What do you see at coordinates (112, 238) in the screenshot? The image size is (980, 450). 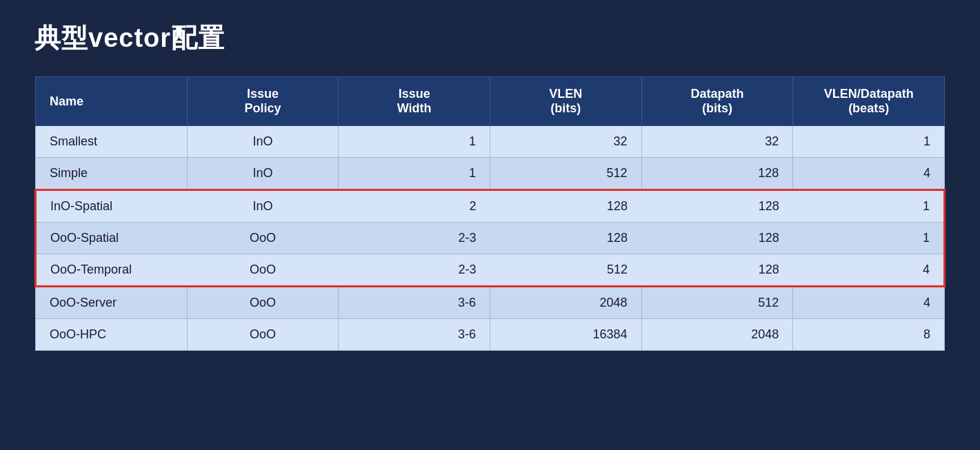 I see `cell-name: OoO-Spatial` at bounding box center [112, 238].